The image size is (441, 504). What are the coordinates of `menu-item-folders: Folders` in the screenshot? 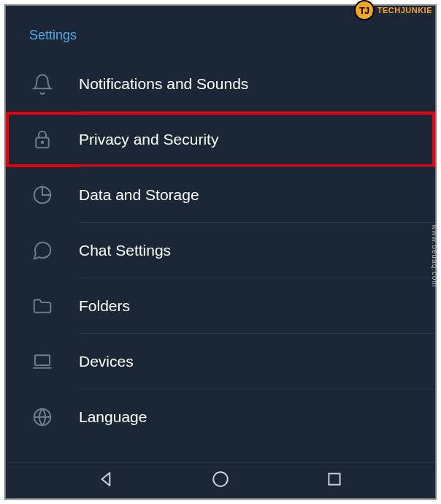 It's located at (220, 306).